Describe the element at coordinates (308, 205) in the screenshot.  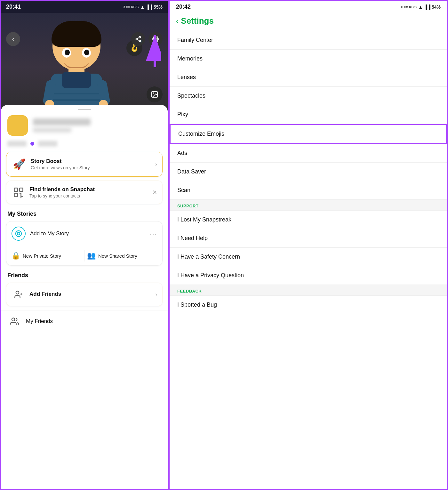
I see `settings-section-header: SUPPORT` at that location.